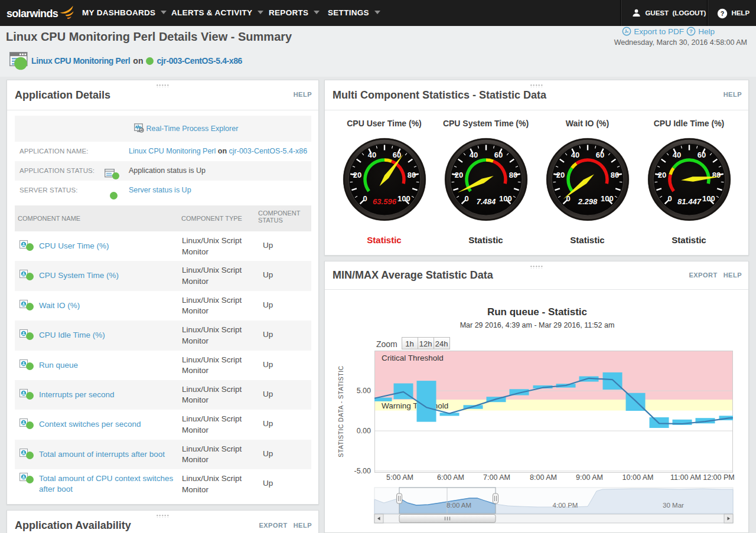  I want to click on svg-text: 9:00 AM, so click(589, 478).